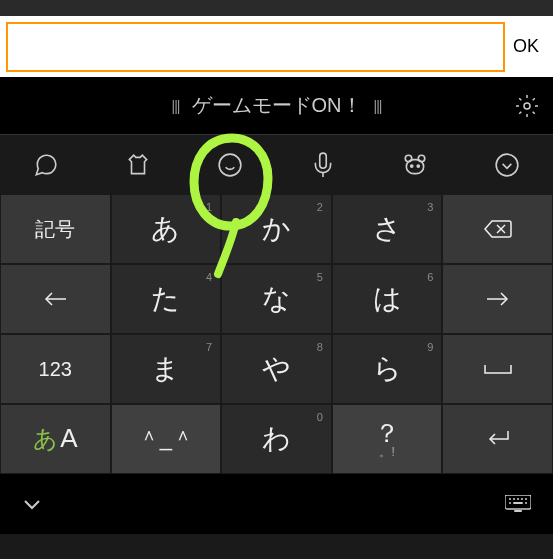 This screenshot has width=553, height=559. What do you see at coordinates (176, 106) in the screenshot?
I see `prev-suggestion-icon: |||` at bounding box center [176, 106].